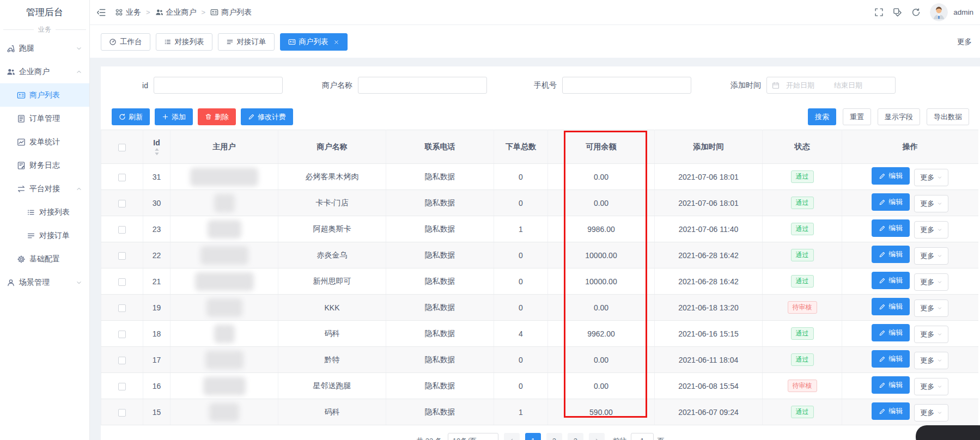 The height and width of the screenshot is (440, 980). Describe the element at coordinates (122, 148) in the screenshot. I see `select-all-checkbox` at that location.